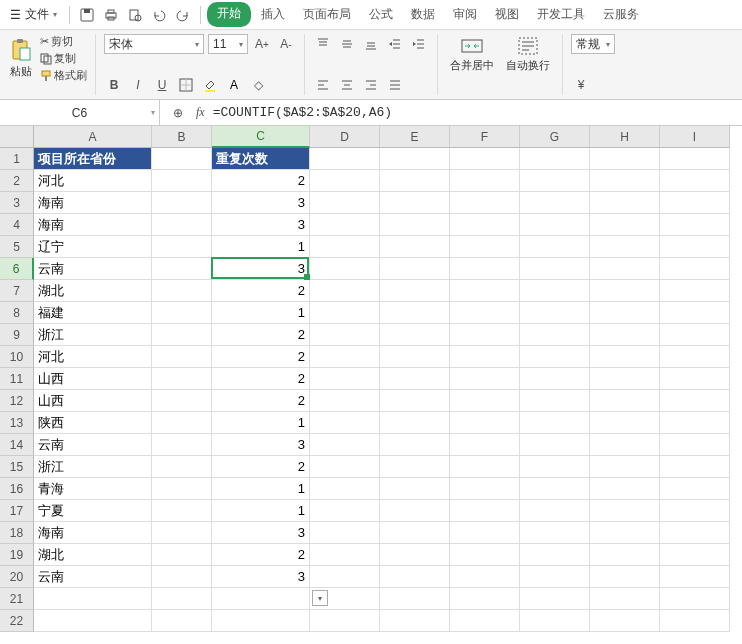 The image size is (742, 644). Describe the element at coordinates (182, 291) in the screenshot. I see `cell-B7` at that location.